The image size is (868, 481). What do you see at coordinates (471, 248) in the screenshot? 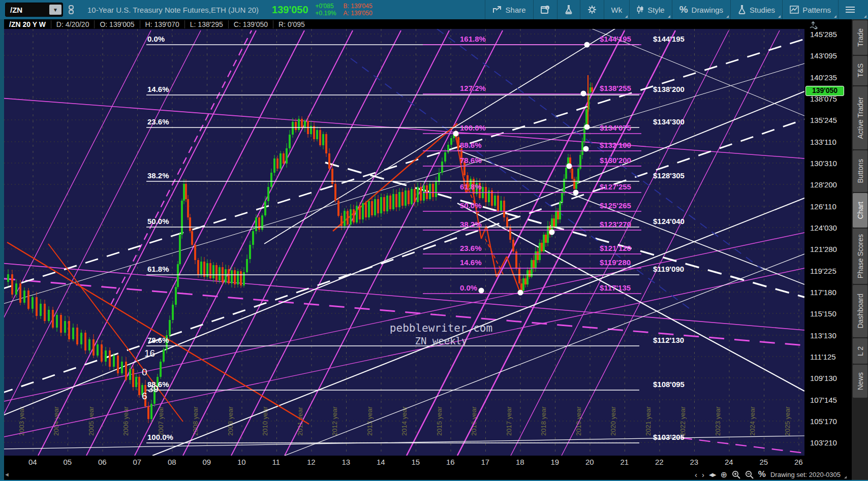
I see `fib-pct-label: 23.6%` at bounding box center [471, 248].